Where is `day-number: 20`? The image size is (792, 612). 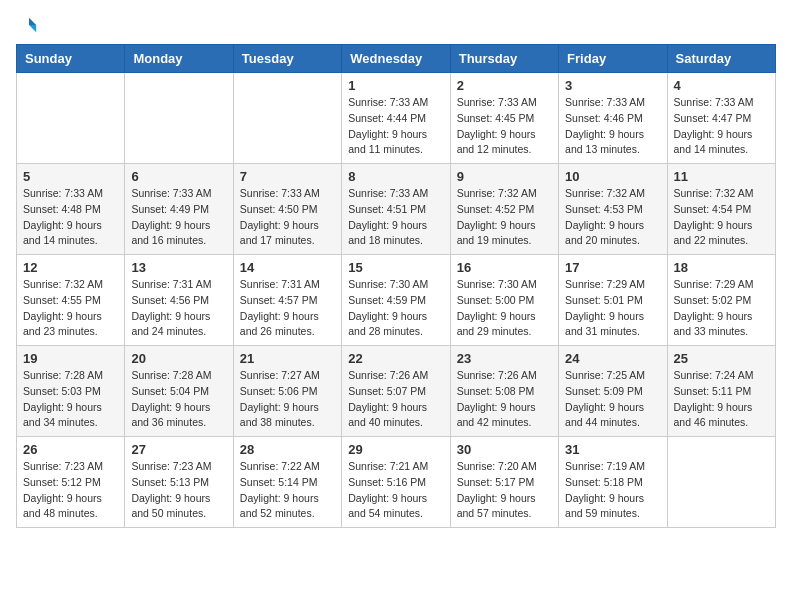 day-number: 20 is located at coordinates (178, 358).